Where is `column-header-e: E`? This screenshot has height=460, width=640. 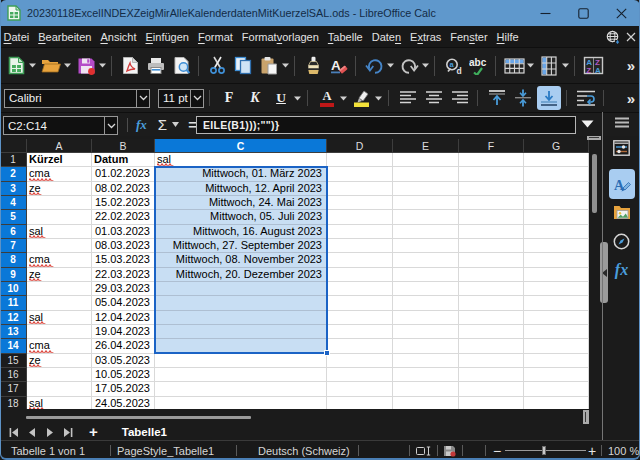 column-header-e: E is located at coordinates (426, 146).